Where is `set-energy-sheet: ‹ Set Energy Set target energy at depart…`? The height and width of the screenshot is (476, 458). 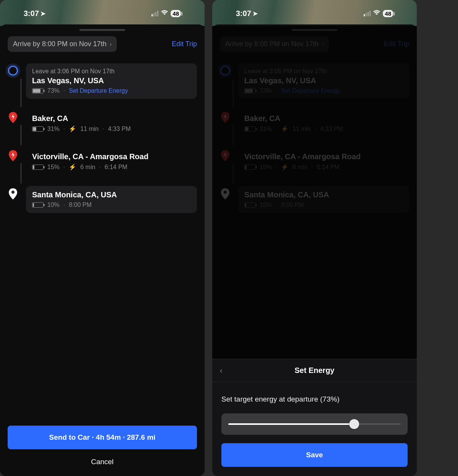
set-energy-sheet: ‹ Set Energy Set target energy at depart… is located at coordinates (314, 418).